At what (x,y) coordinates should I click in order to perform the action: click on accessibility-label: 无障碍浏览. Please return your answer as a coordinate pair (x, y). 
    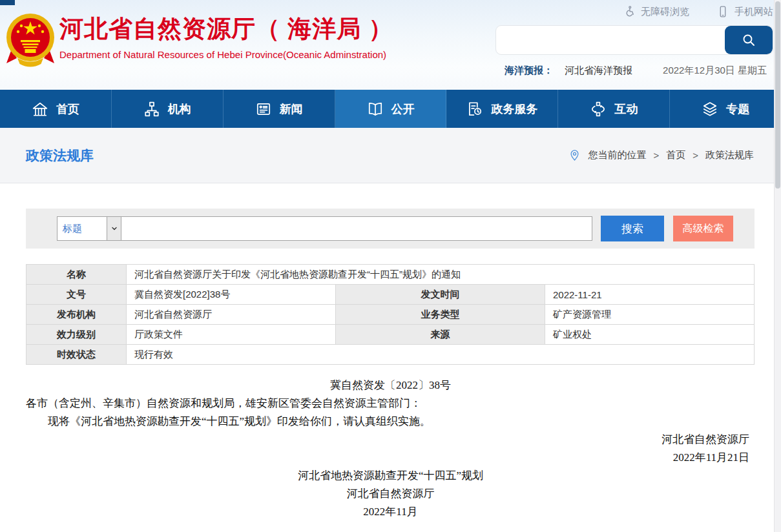
    Looking at the image, I should click on (665, 12).